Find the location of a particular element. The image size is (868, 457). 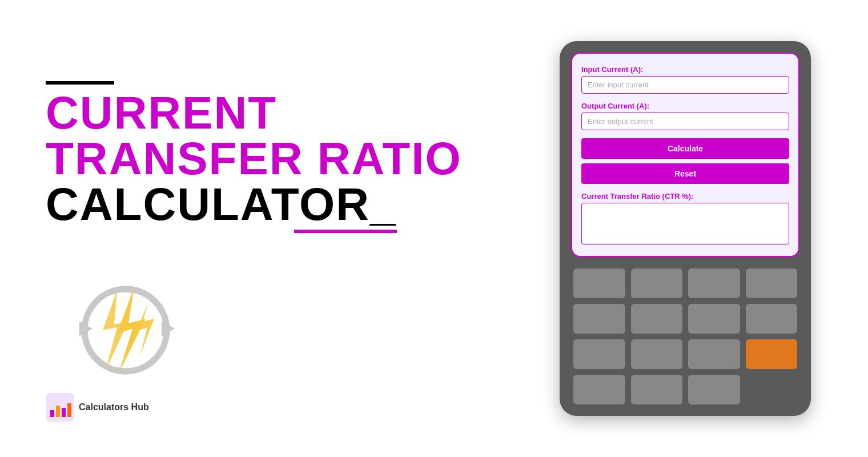

title-line2: TRANSFER RATIO is located at coordinates (297, 159).